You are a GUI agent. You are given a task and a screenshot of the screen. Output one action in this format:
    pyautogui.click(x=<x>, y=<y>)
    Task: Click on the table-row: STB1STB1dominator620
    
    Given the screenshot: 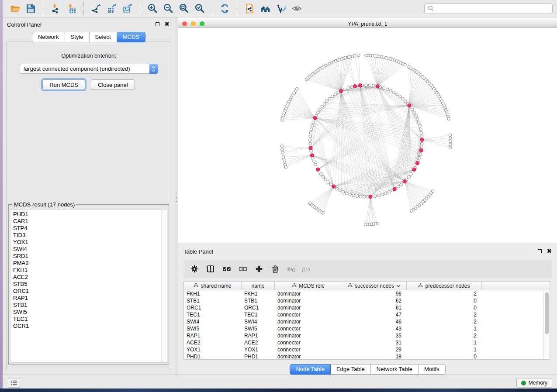 What is the action you would take?
    pyautogui.click(x=367, y=301)
    